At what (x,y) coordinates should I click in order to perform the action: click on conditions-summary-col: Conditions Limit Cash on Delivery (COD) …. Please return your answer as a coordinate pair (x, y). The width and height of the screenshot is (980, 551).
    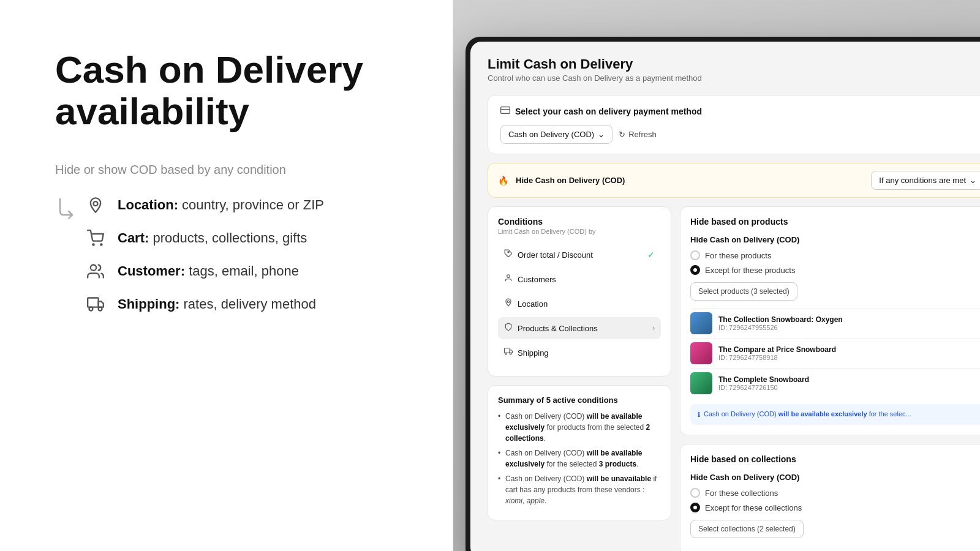
    Looking at the image, I should click on (579, 378).